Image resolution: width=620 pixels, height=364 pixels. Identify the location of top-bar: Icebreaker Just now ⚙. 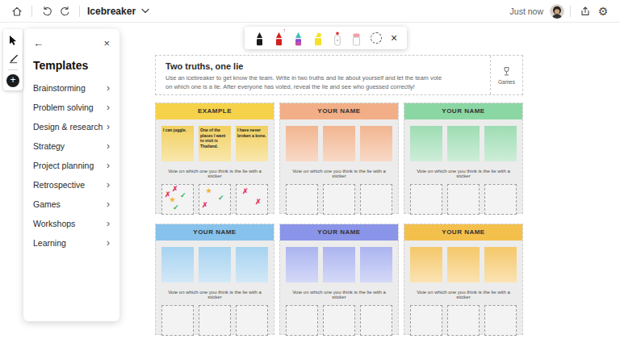
(310, 11).